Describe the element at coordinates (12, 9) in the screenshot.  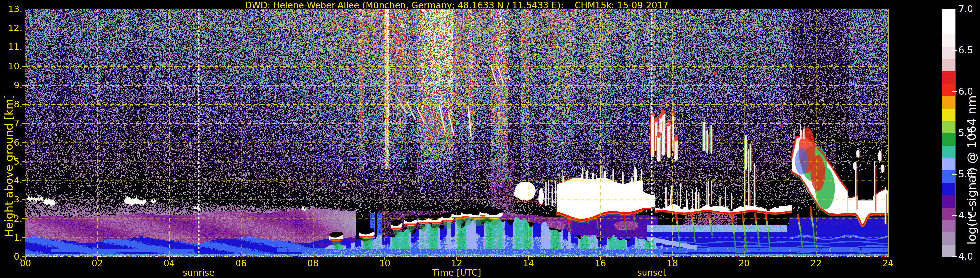
I see `y-tick-label: 13.` at that location.